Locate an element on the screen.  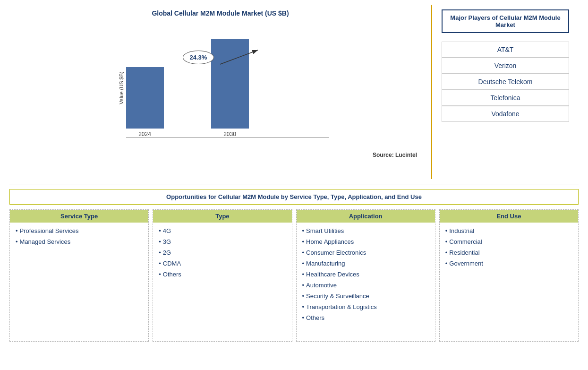
column-3: End Use•Industrial•Commercial•Residentia… is located at coordinates (509, 275).